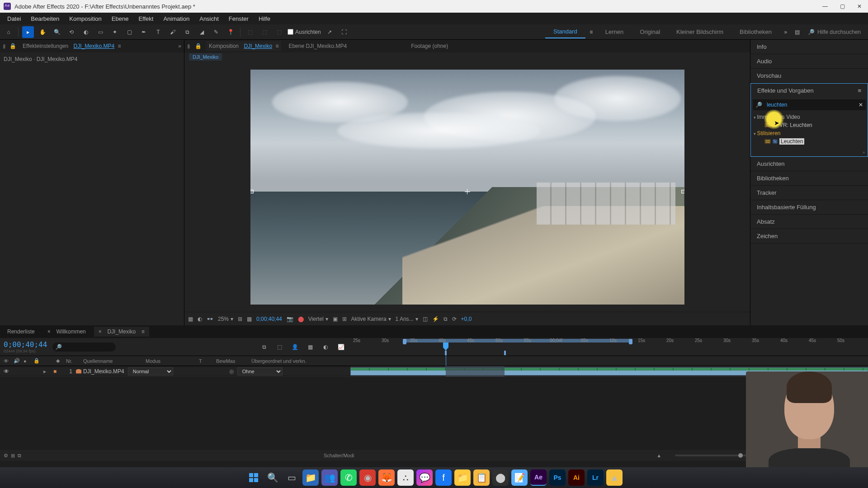 This screenshot has width=868, height=488. What do you see at coordinates (864, 152) in the screenshot?
I see `new-bin-icon: ▫` at bounding box center [864, 152].